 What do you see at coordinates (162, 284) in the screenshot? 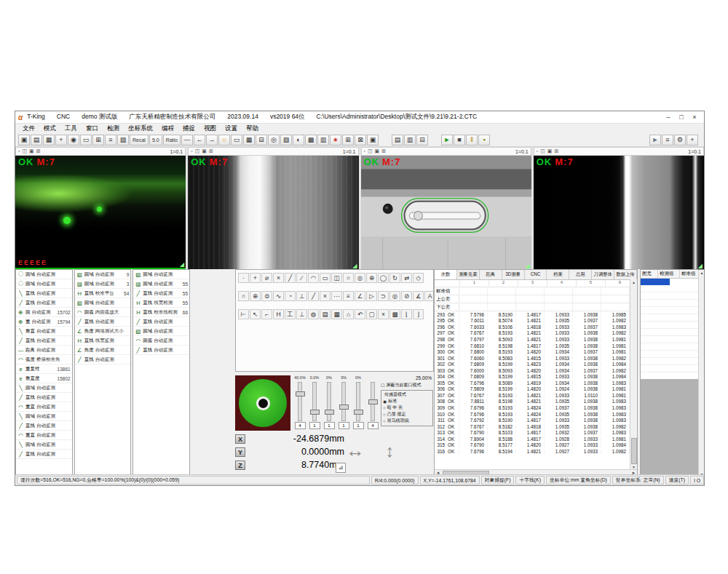
I see `list-item: ▨圆域自动监测55` at bounding box center [162, 284].